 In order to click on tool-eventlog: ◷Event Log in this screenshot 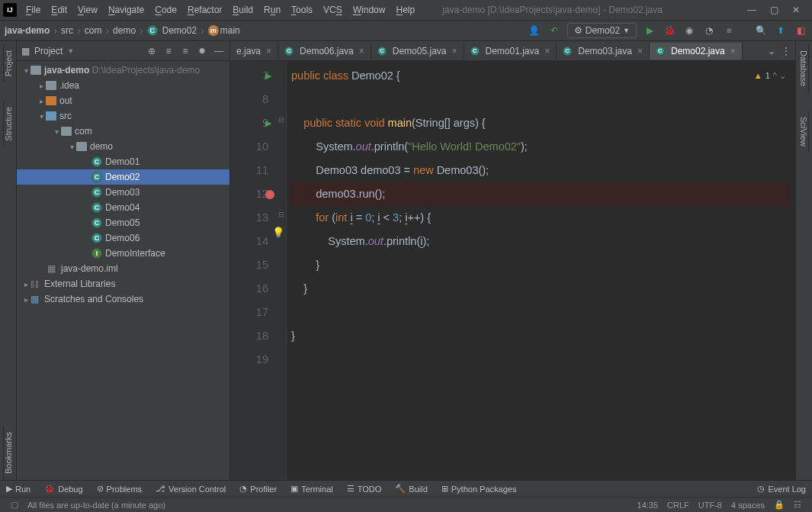, I will do `click(782, 488)`.